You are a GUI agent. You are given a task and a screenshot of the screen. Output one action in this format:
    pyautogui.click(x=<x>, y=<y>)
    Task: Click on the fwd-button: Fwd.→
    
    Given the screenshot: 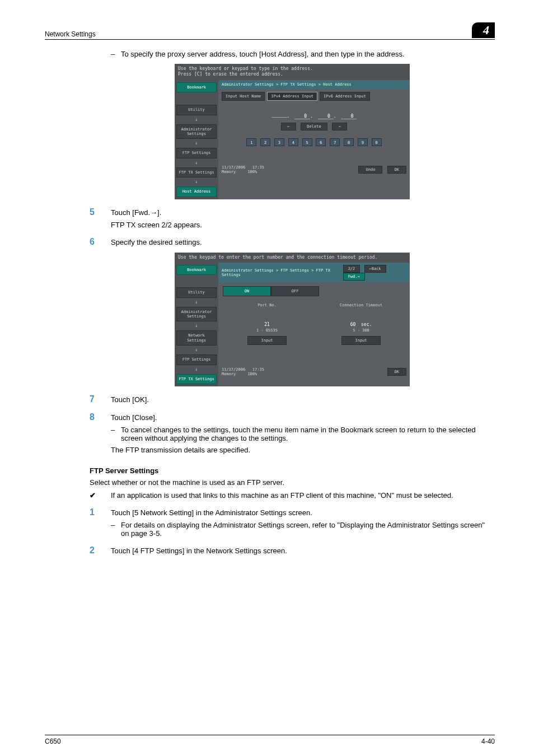 What is the action you would take?
    pyautogui.click(x=354, y=277)
    